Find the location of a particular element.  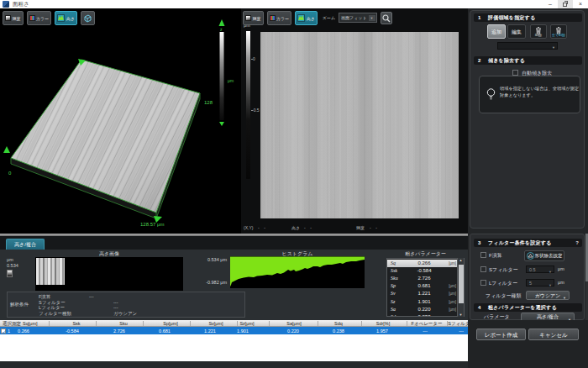

table-header-6: Sz[μm] is located at coordinates (247, 323).